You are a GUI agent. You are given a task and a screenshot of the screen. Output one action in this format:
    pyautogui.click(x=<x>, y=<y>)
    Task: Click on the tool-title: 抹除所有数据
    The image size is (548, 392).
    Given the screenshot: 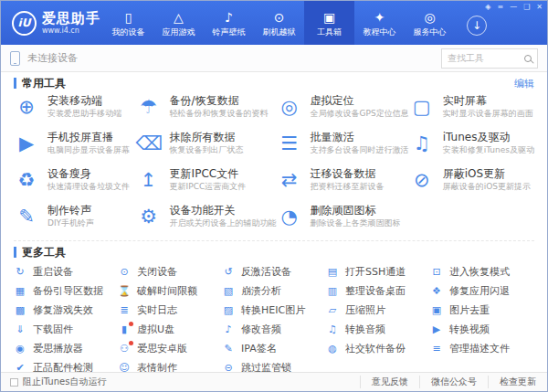 What is the action you would take?
    pyautogui.click(x=206, y=137)
    